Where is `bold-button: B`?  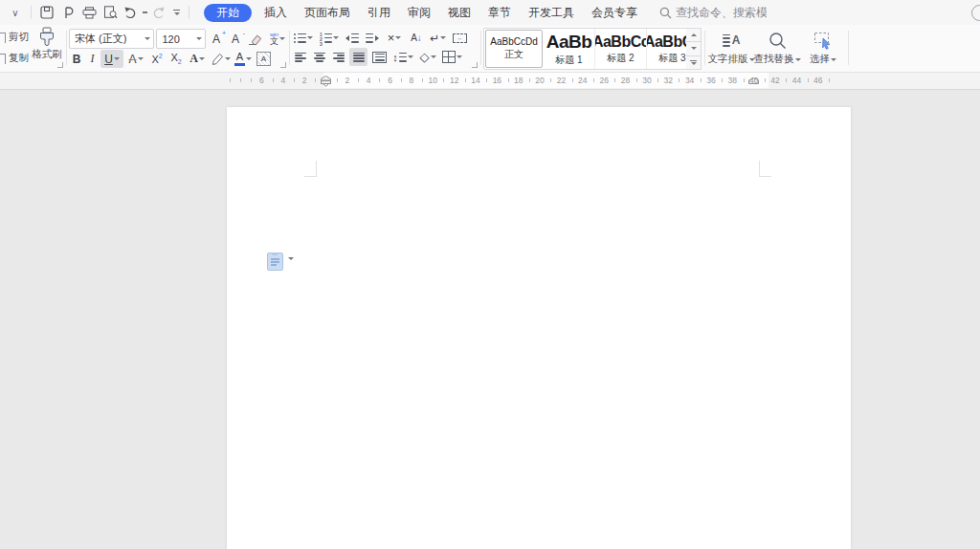 bold-button: B is located at coordinates (77, 59).